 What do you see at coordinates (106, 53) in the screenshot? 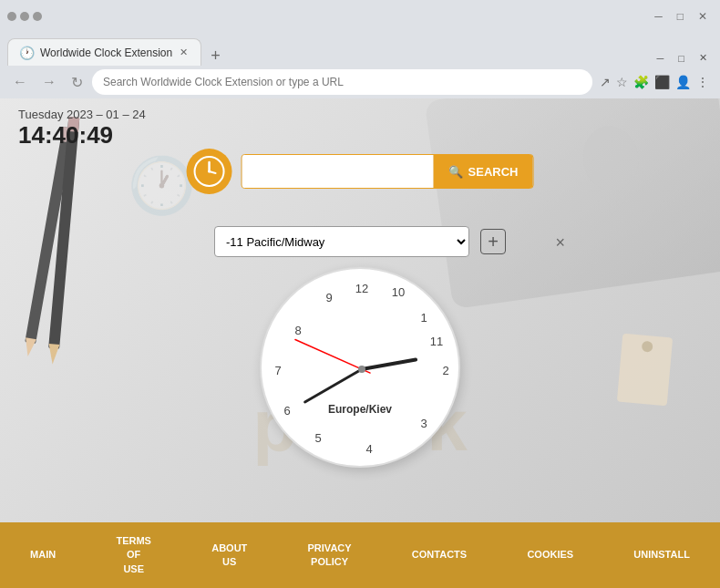
I see `tab-title: Worldwide Clock Extension` at bounding box center [106, 53].